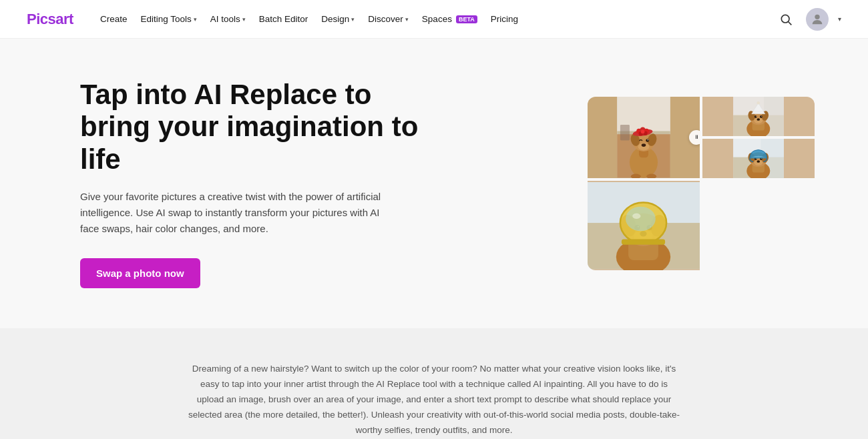 Image resolution: width=868 pixels, height=439 pixels. Describe the element at coordinates (467, 19) in the screenshot. I see `beta-badge: BETA` at that location.